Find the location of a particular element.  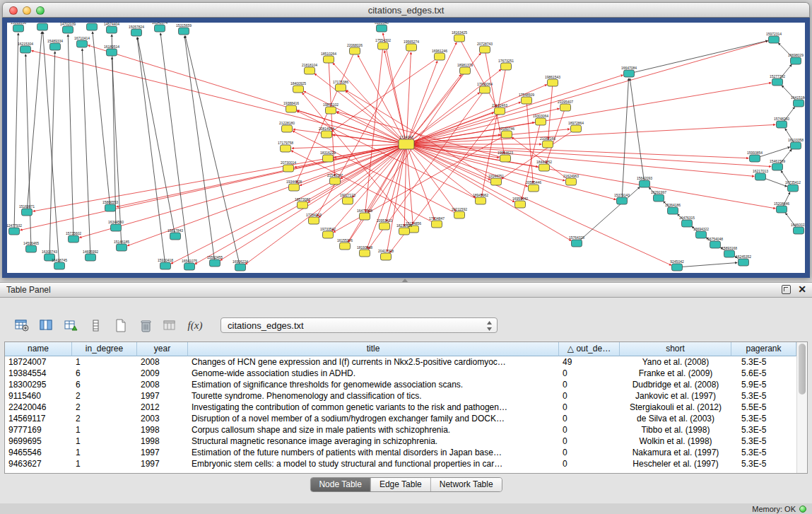

network-node: 22068026 is located at coordinates (355, 49).